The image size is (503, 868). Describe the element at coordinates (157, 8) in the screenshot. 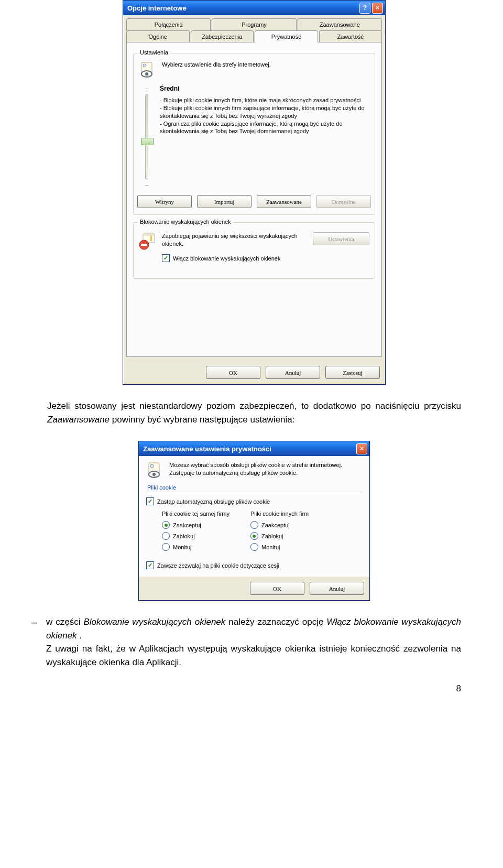

I see `window-title: Opcje internetowe` at that location.